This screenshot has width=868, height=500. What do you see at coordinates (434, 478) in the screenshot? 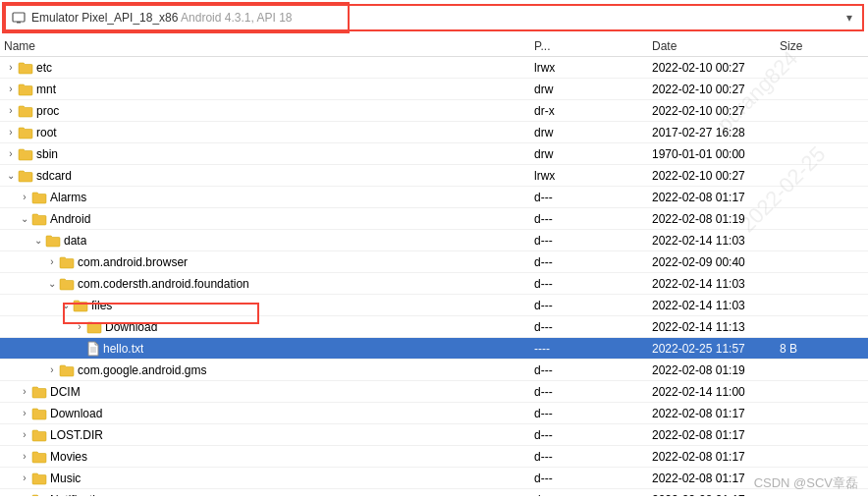
I see `tree-row: › Musicd---2022-02-08 01:17` at bounding box center [434, 478].